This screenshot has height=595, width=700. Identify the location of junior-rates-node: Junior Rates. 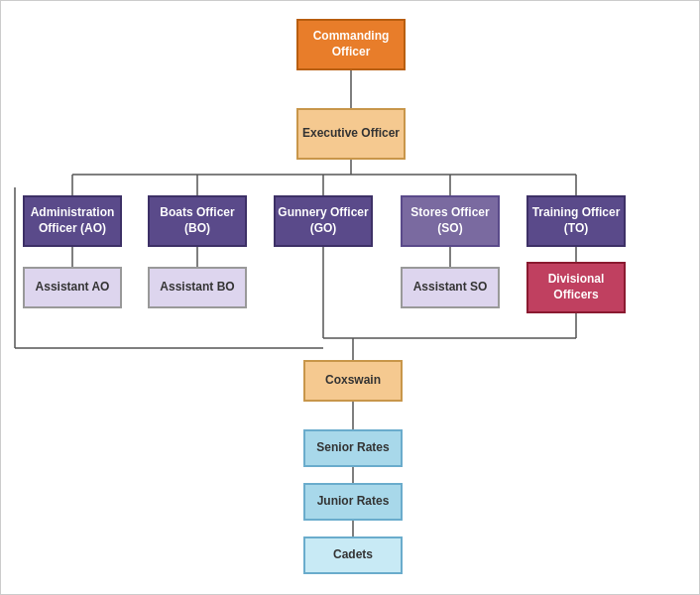
(353, 502).